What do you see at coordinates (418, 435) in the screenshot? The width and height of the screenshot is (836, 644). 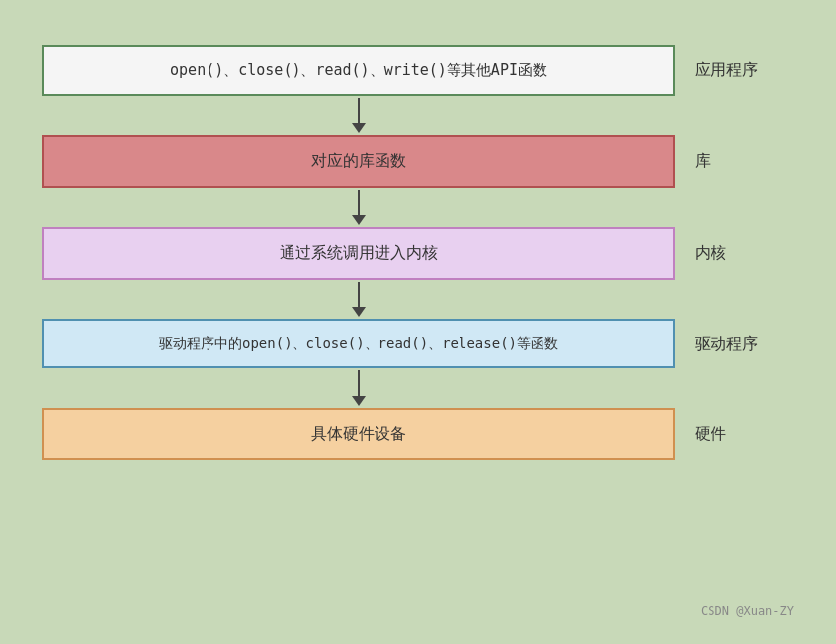 I see `hardware-row: 具体硬件设备 硬件` at bounding box center [418, 435].